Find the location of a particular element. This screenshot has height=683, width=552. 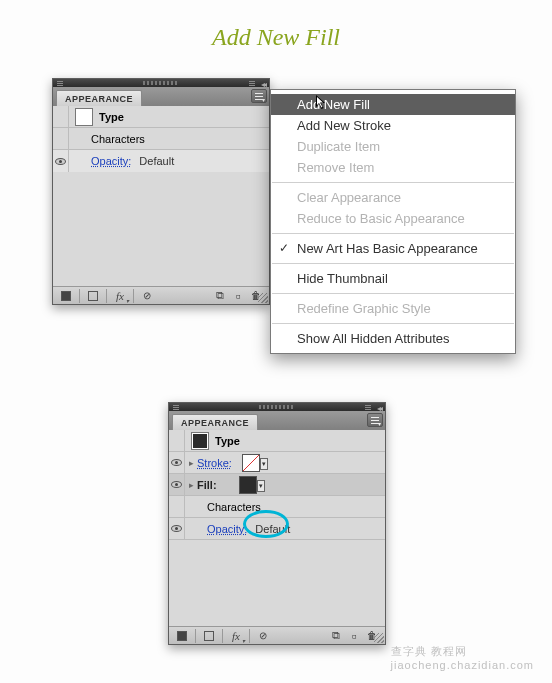

menu-item: Hide Thumbnail is located at coordinates (393, 278).